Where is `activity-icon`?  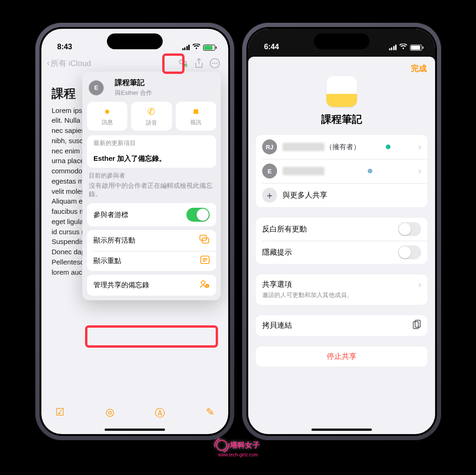
activity-icon is located at coordinates (205, 241).